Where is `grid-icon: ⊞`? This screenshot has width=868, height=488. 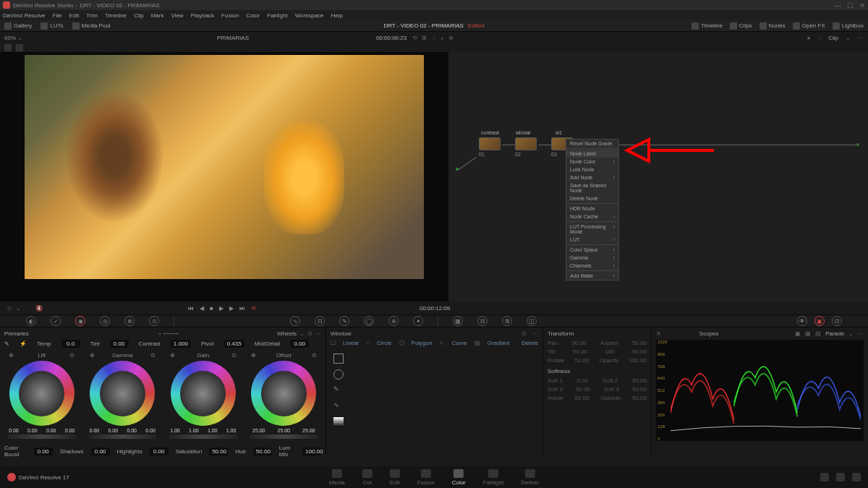 grid-icon: ⊞ is located at coordinates (424, 38).